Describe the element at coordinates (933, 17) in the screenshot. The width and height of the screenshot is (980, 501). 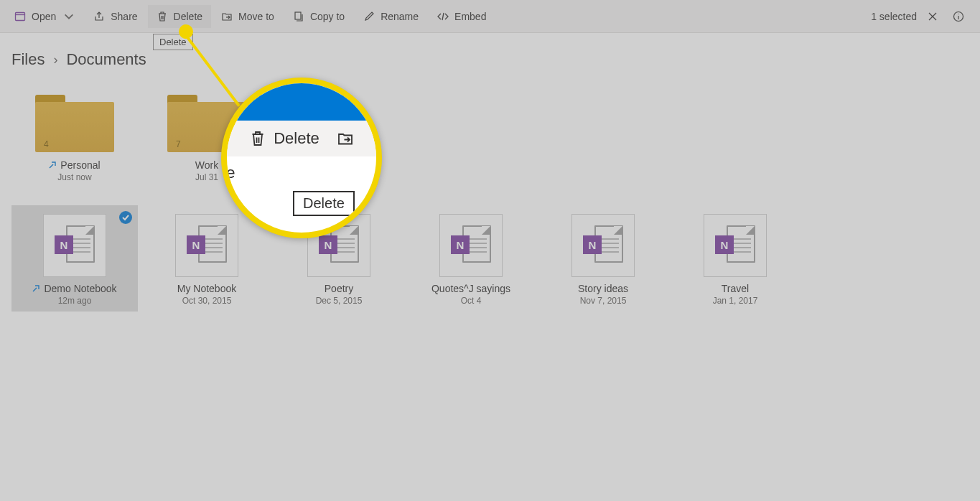
I see `close-icon` at that location.